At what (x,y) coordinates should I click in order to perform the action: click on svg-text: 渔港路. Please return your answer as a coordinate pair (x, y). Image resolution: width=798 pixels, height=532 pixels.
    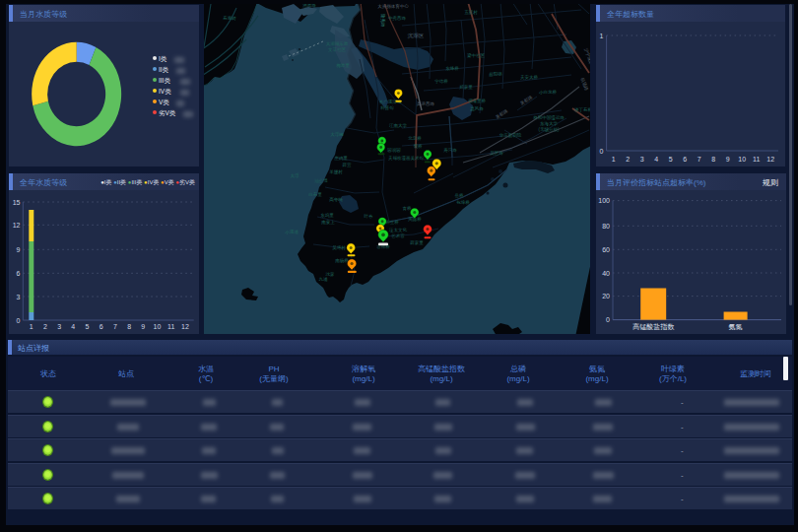
    Looking at the image, I should click on (309, 6).